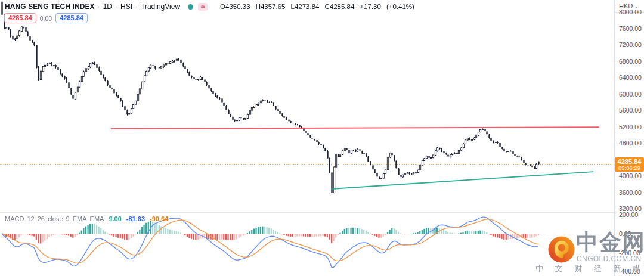 The height and width of the screenshot is (276, 644). What do you see at coordinates (630, 77) in the screenshot?
I see `price-tick-label: 6400.00` at bounding box center [630, 77].